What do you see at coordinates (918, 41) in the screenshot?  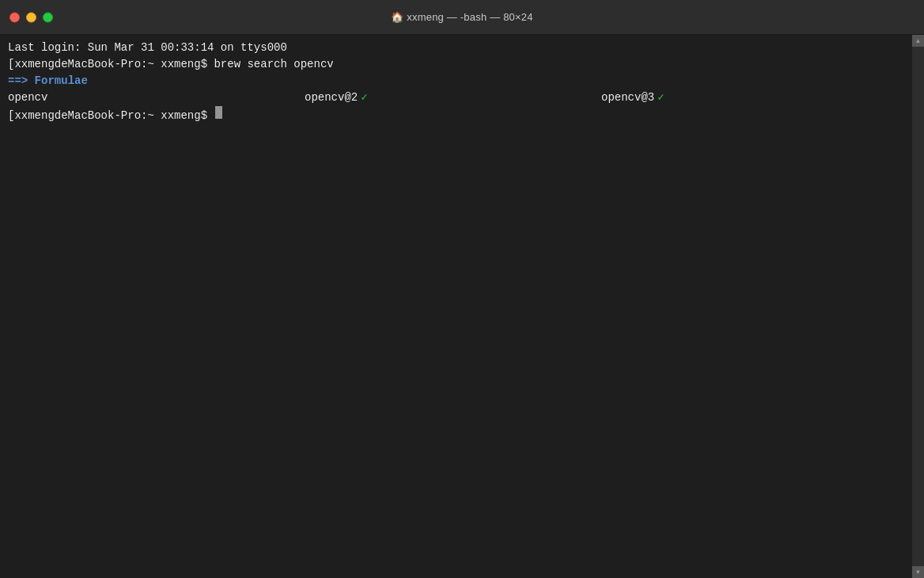 I see `scrollbar-up-arrow: ▲` at bounding box center [918, 41].